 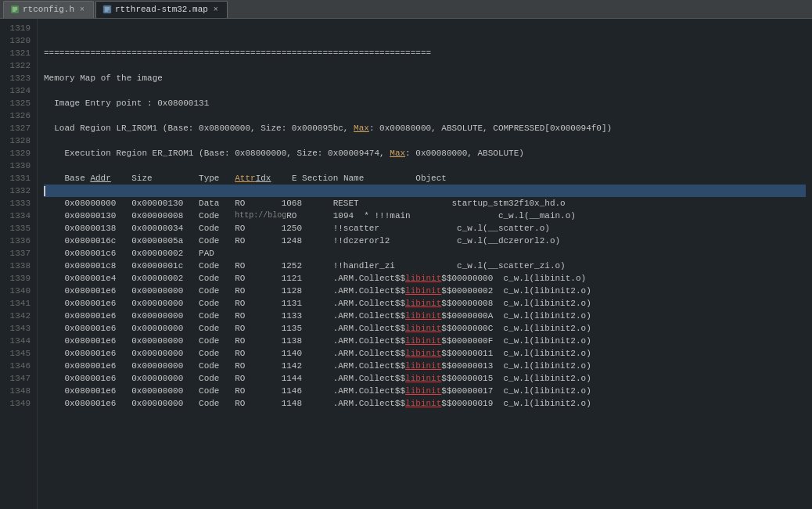 I want to click on code-line-1345: 0x080001e6 0x00000000 Code RO 1140 .ARM.…, so click(x=425, y=353).